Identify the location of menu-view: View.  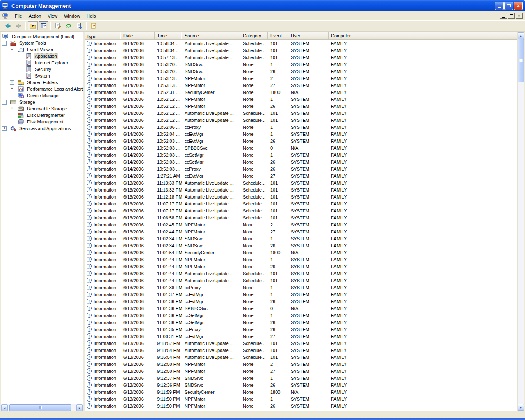
(52, 16).